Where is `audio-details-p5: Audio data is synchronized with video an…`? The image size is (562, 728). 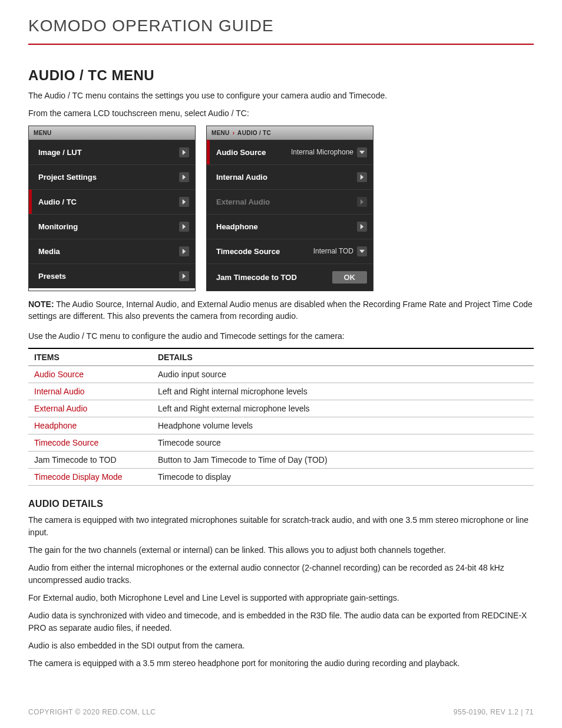
audio-details-p5: Audio data is synchronized with video an… is located at coordinates (281, 621).